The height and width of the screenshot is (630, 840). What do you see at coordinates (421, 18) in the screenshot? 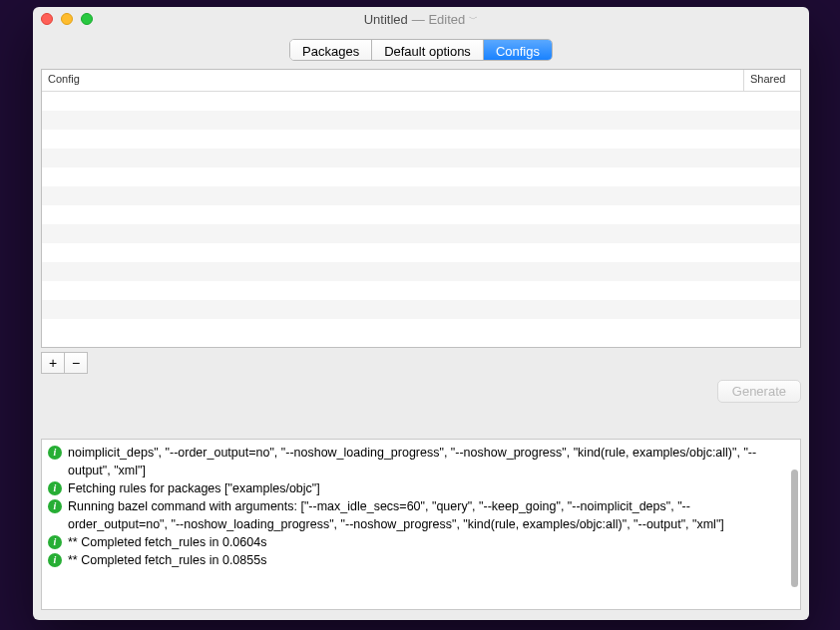
I see `titlebar: Untitled — Edited ﹀` at bounding box center [421, 18].